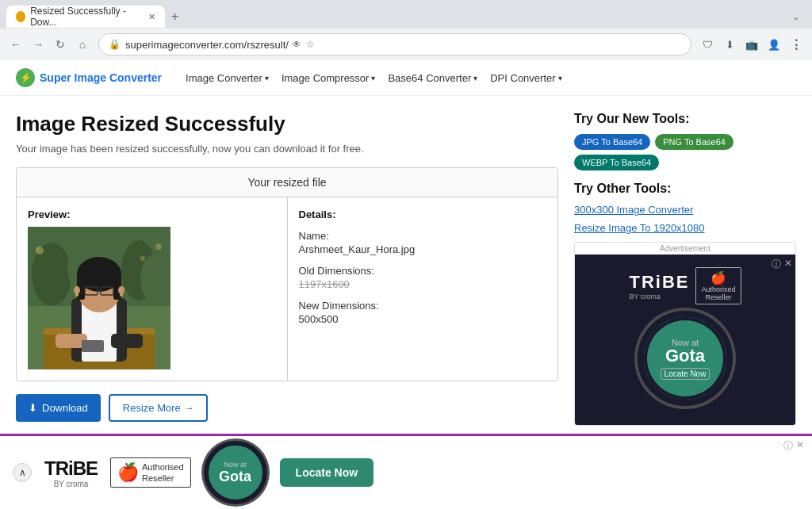 The image size is (812, 509). Describe the element at coordinates (71, 469) in the screenshot. I see `bottom-tribe-name: TRiBE` at that location.